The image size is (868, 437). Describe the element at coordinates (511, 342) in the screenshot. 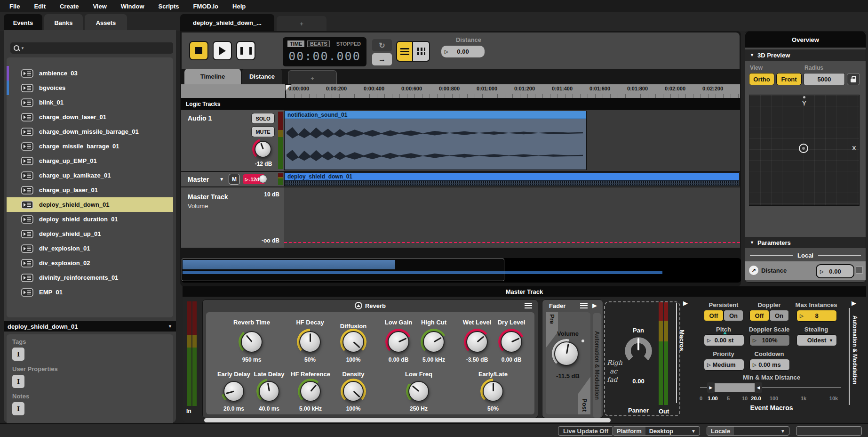

I see `dry-level-knob` at that location.